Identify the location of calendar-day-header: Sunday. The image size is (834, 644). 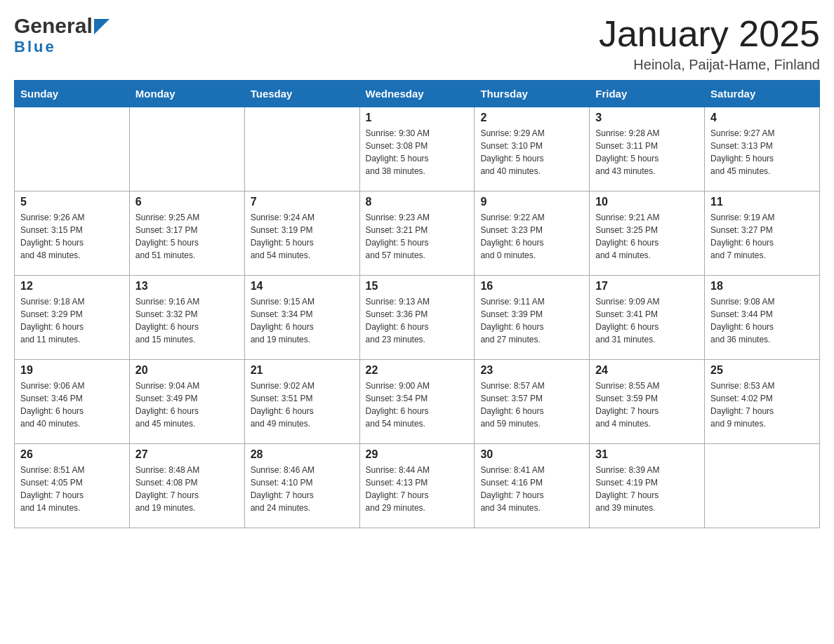
(72, 94).